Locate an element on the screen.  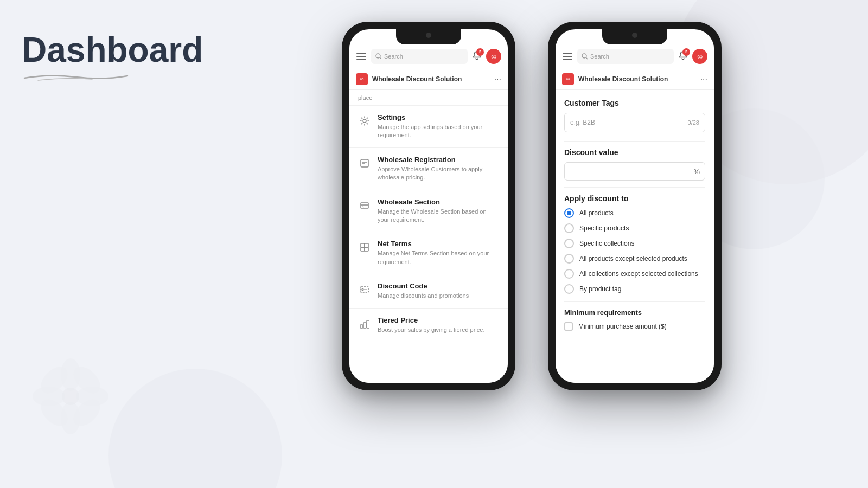
settings-title: Settings is located at coordinates (438, 117).